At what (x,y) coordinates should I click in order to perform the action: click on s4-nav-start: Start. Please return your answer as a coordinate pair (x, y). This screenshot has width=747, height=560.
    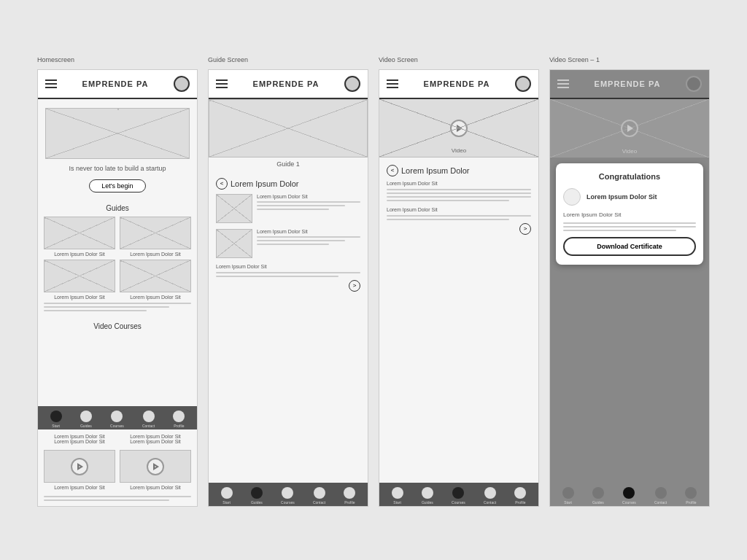
    Looking at the image, I should click on (568, 496).